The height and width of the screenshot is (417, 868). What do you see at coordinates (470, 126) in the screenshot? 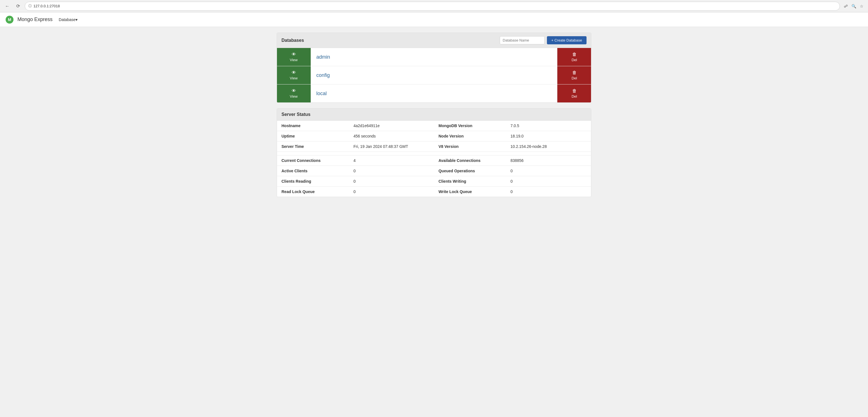
I see `mongodb-version-label: MongoDB Version` at bounding box center [470, 126].